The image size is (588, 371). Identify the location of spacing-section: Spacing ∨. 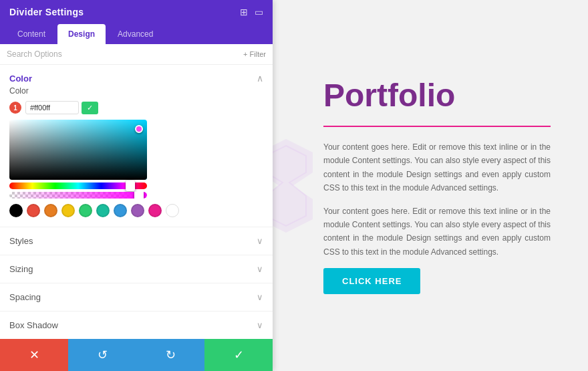
(136, 297).